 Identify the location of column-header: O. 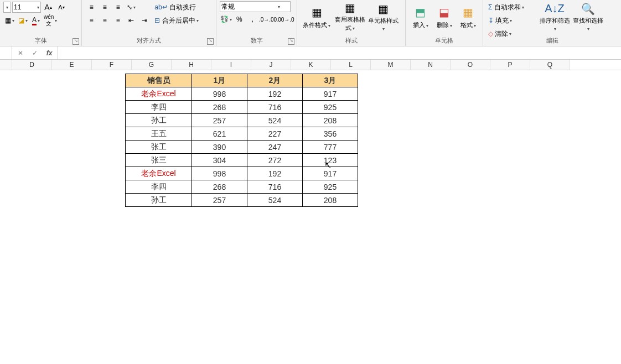
(470, 65).